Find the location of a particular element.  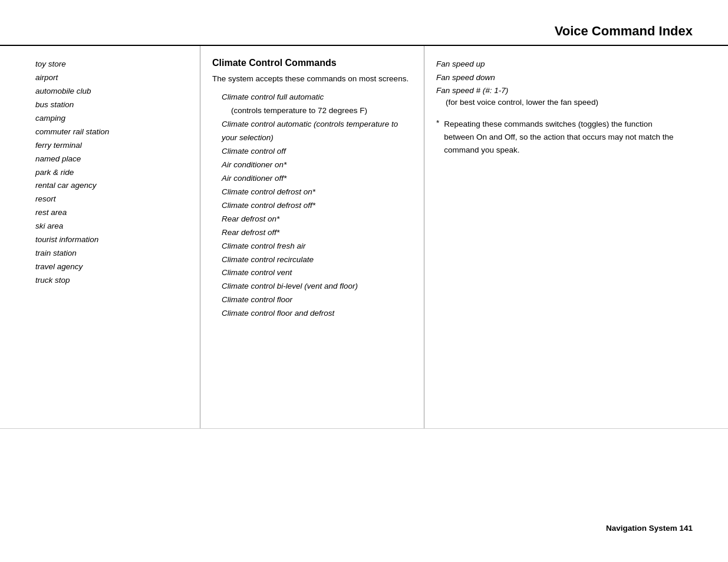

list-item: rental car agency is located at coordinates (112, 186).